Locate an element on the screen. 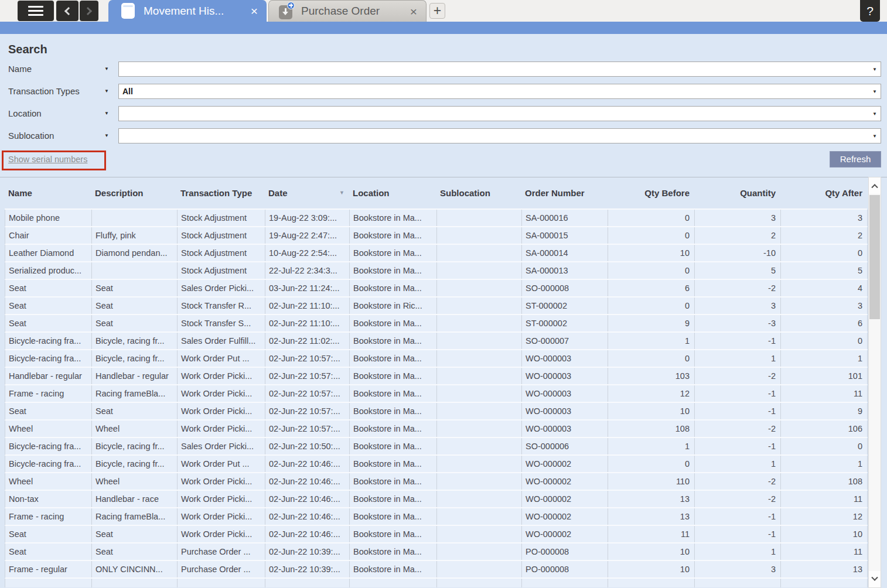 This screenshot has height=588, width=887. column-header-location: Location is located at coordinates (393, 193).